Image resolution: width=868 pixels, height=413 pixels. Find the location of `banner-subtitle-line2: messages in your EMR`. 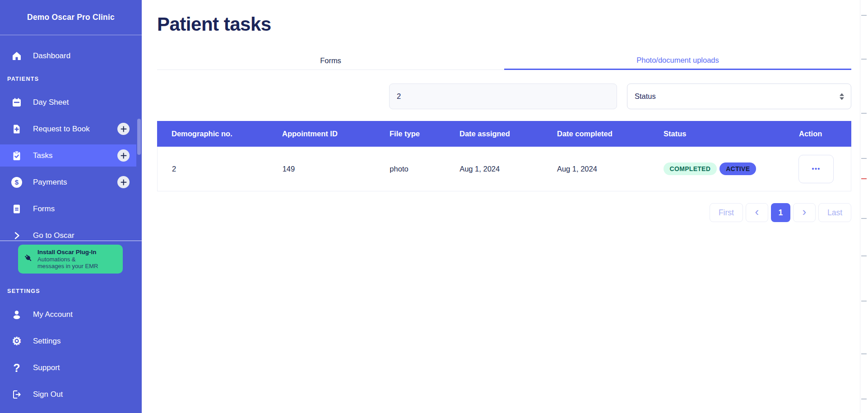

banner-subtitle-line2: messages in your EMR is located at coordinates (68, 266).